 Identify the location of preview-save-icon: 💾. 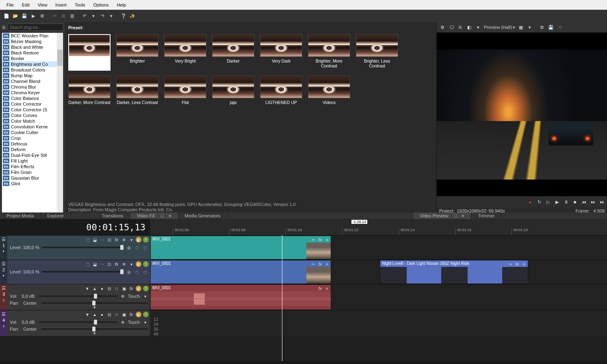
(551, 27).